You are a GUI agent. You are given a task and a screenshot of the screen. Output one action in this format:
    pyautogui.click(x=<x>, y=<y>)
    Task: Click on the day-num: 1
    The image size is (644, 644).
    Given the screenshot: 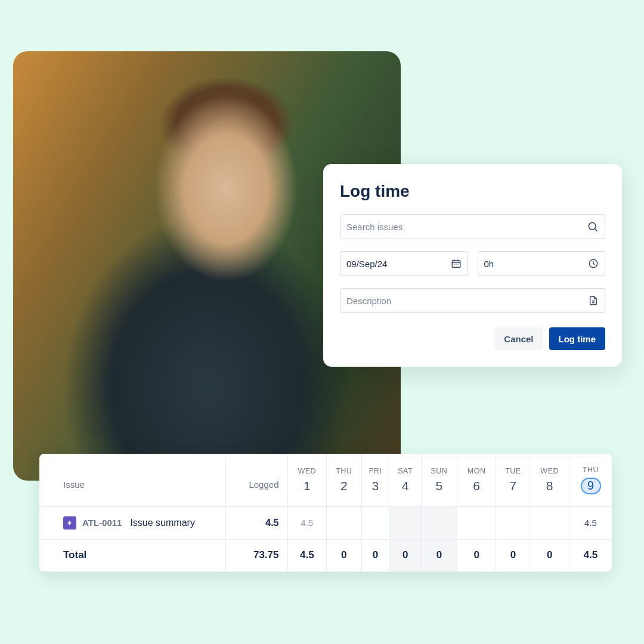 What is the action you would take?
    pyautogui.click(x=308, y=486)
    